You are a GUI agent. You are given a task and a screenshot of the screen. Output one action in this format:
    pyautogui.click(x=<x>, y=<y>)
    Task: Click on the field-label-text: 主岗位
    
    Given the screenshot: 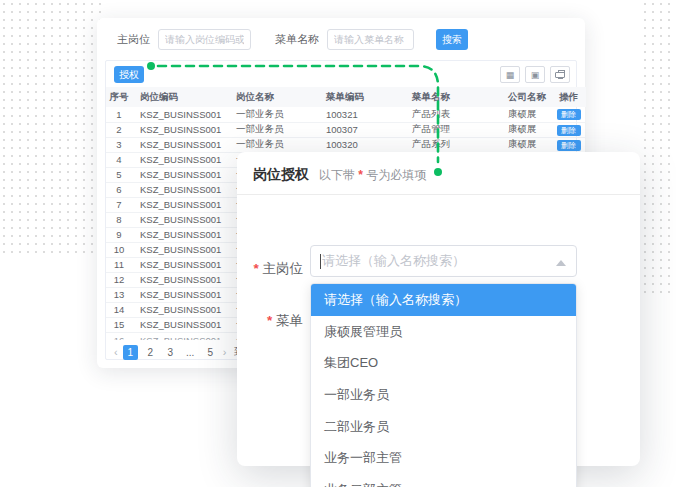 What is the action you would take?
    pyautogui.click(x=284, y=268)
    